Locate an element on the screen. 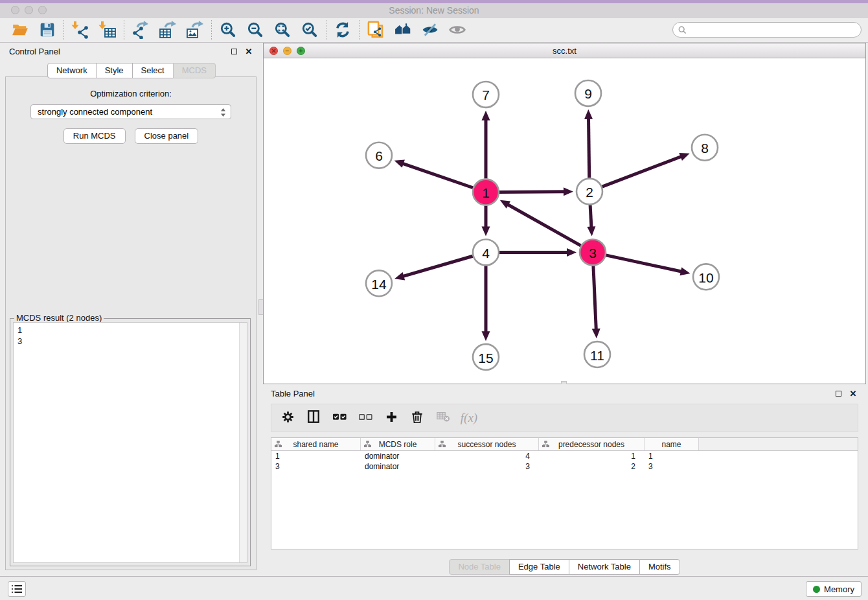 This screenshot has height=600, width=868. table-header-row: shared nameMCDS rolesuccessor nodesprede… is located at coordinates (565, 444).